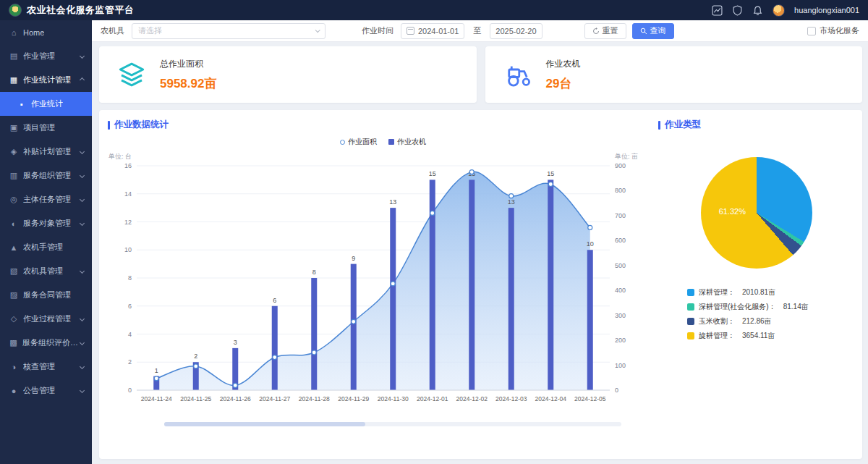  What do you see at coordinates (43, 248) in the screenshot?
I see `sidebar-item-label: 农机手管理` at bounding box center [43, 248].